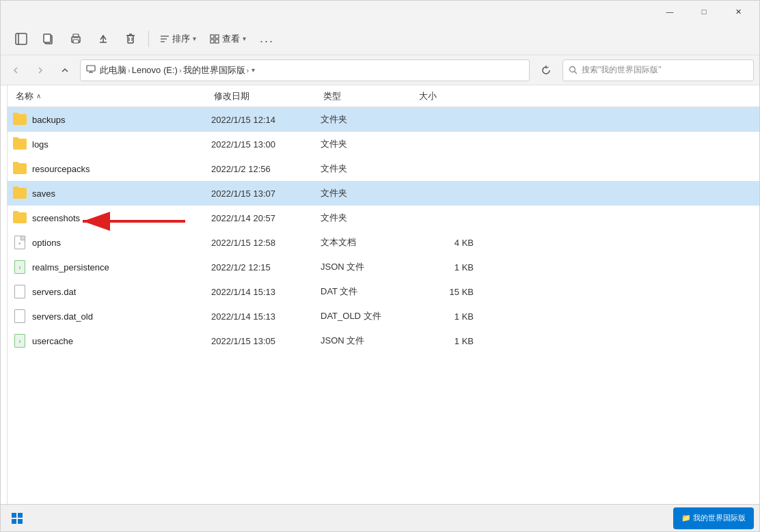 The height and width of the screenshot is (532, 760). What do you see at coordinates (112, 341) in the screenshot?
I see `file-name-cell: {} usercache` at bounding box center [112, 341].